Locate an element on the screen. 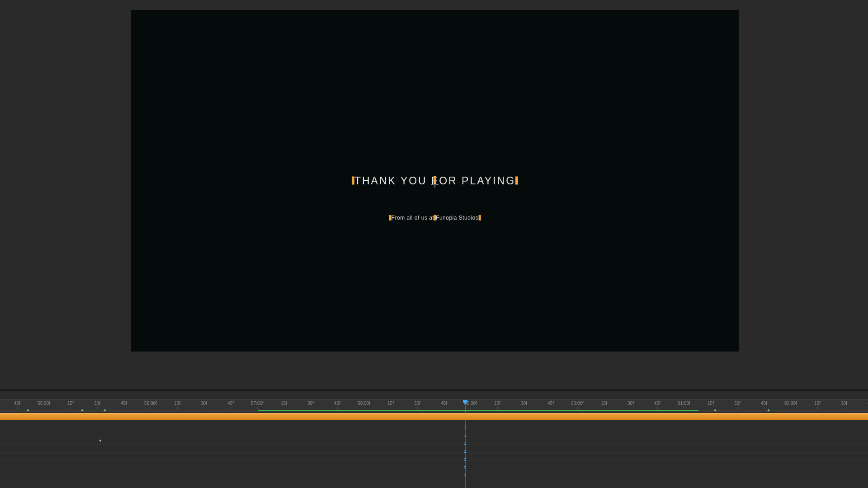 This screenshot has width=868, height=488. work-area-bar is located at coordinates (478, 410).